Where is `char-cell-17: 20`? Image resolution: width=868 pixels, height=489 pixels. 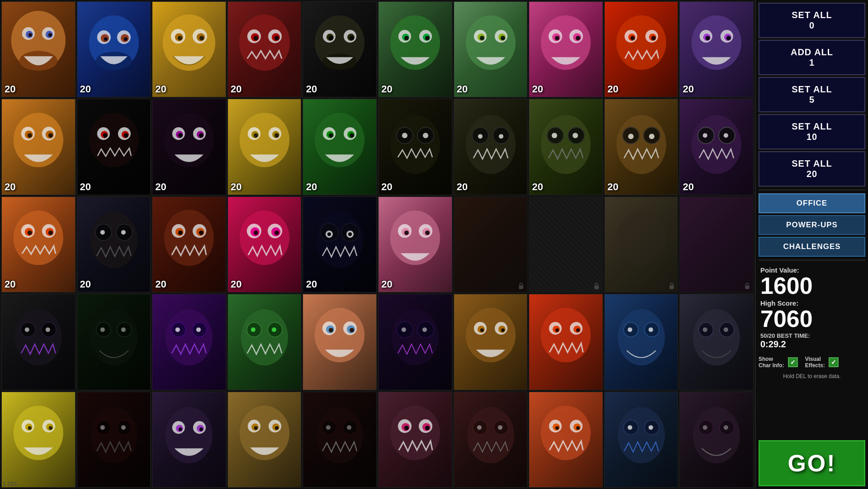 char-cell-17: 20 is located at coordinates (491, 147).